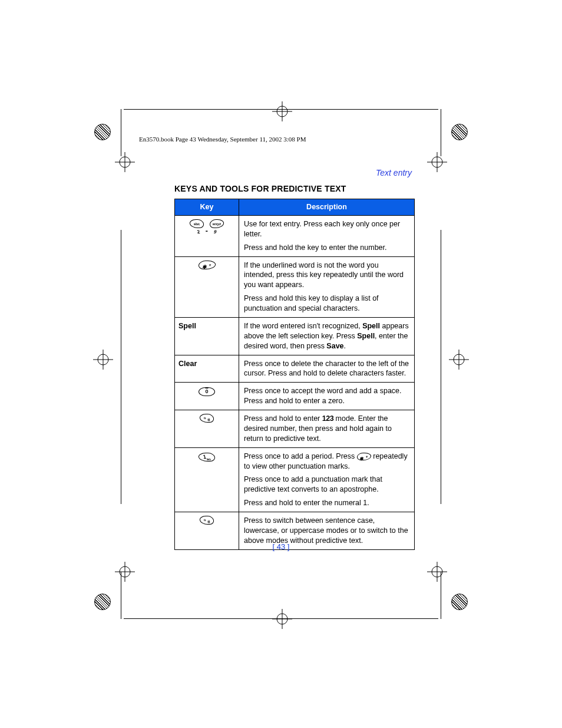 The height and width of the screenshot is (728, 562). I want to click on table-row: abc2-wxyz9Use for text entry. Press each…, so click(295, 236).